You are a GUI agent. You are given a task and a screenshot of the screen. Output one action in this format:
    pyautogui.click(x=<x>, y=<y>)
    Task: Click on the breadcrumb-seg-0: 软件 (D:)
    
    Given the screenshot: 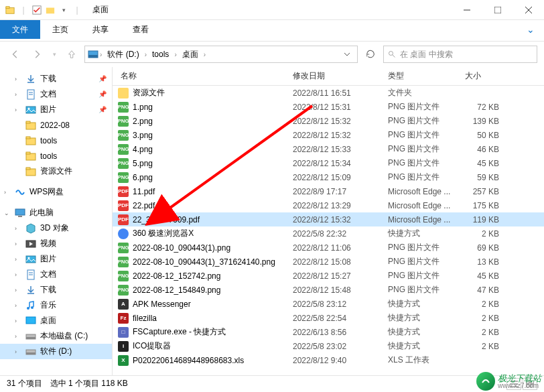 What is the action you would take?
    pyautogui.click(x=123, y=55)
    